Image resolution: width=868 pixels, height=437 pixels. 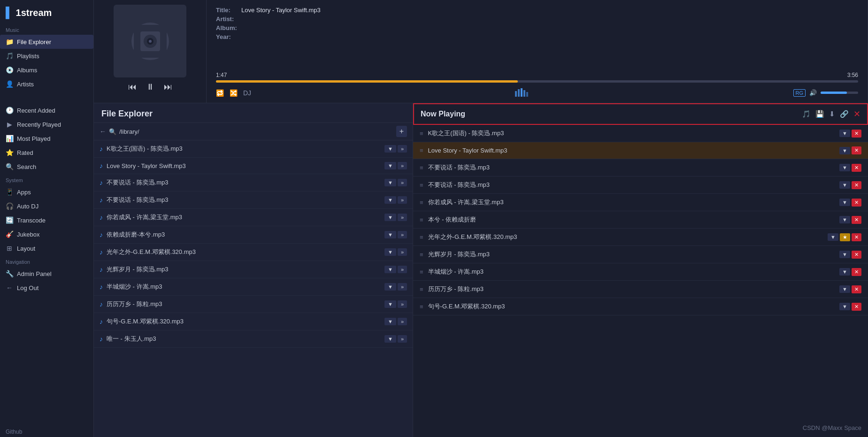 What do you see at coordinates (47, 56) in the screenshot?
I see `sidebar-item-playlists: 🎵 Playlists` at bounding box center [47, 56].